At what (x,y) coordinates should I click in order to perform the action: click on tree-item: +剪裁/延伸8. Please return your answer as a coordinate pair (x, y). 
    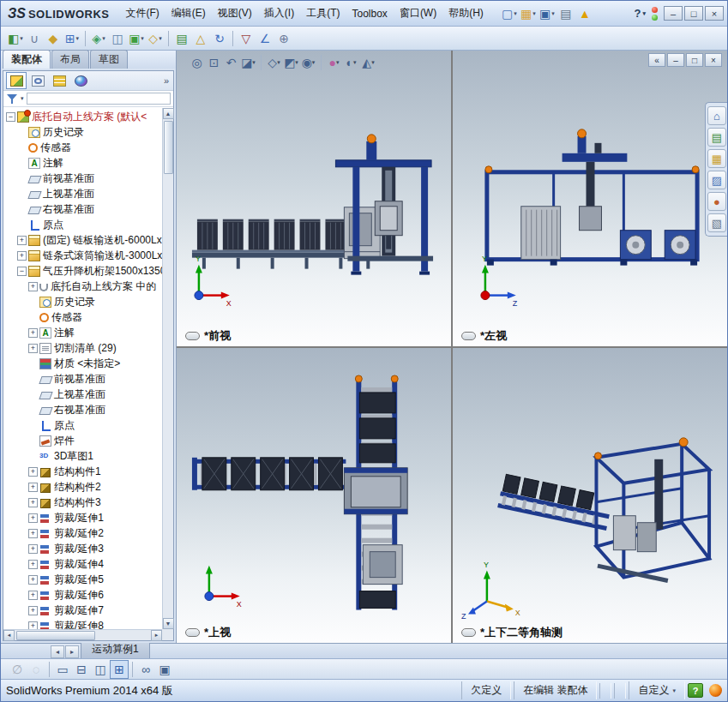
    Looking at the image, I should click on (82, 624).